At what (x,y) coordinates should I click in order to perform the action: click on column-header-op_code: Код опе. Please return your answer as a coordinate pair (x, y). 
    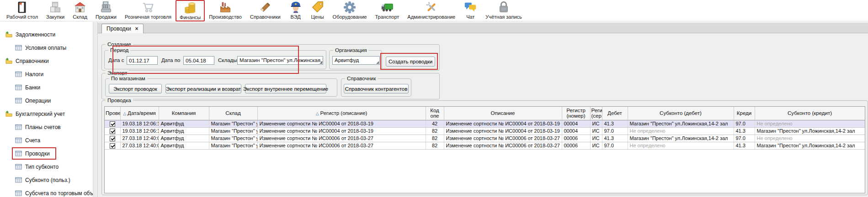
    Looking at the image, I should click on (435, 113).